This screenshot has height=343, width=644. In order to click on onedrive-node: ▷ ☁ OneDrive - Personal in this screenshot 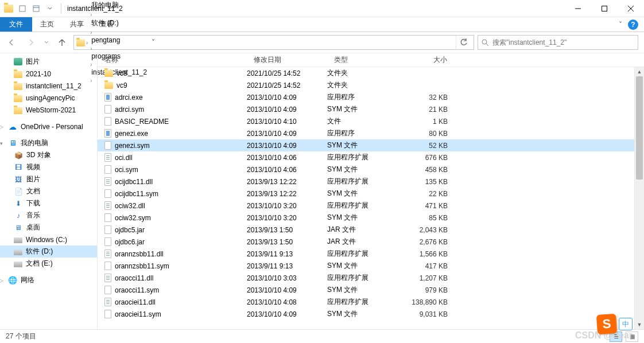, I will do `click(48, 126)`.